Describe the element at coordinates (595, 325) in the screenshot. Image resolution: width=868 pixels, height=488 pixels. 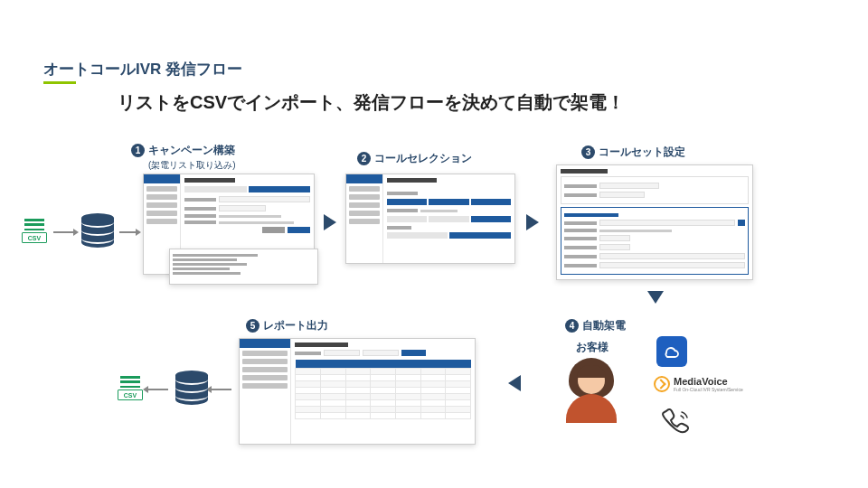
I see `step4-label: 4 自動架電` at that location.